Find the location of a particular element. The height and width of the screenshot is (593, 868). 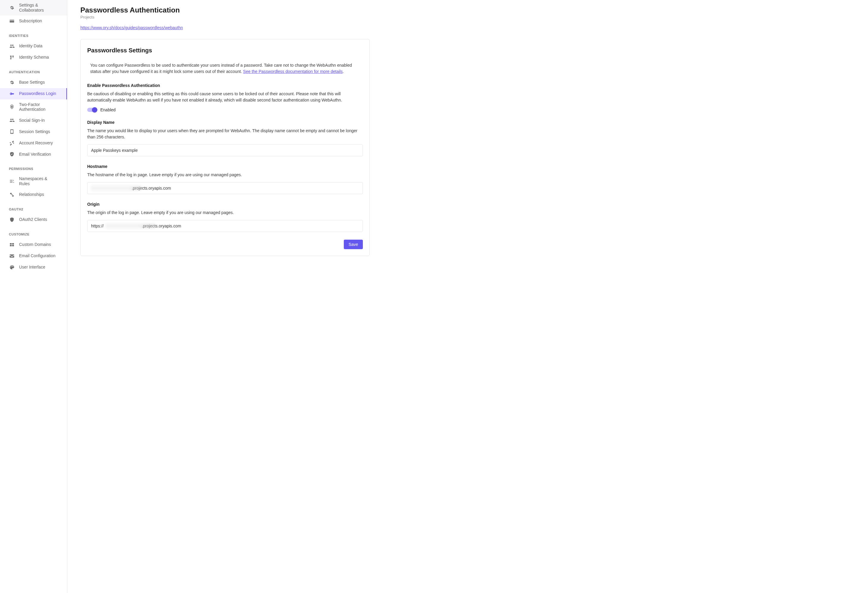

sidebar-item-label: Session Settings is located at coordinates (34, 132).